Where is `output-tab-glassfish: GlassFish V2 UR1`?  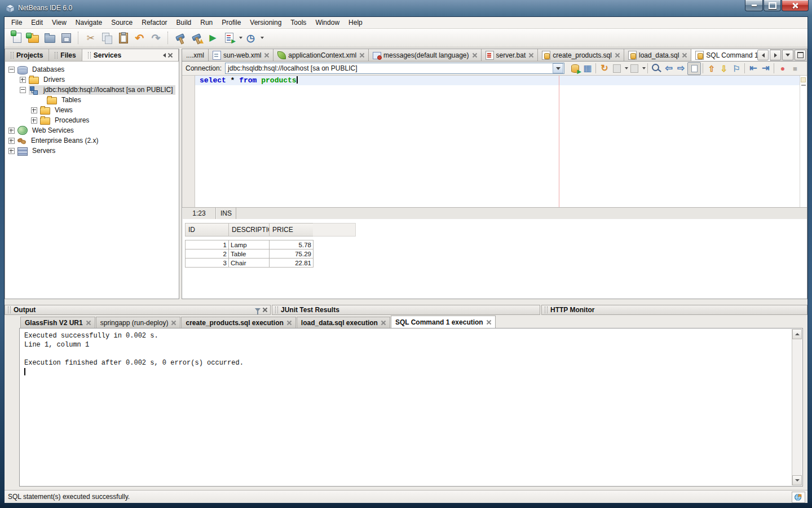
output-tab-glassfish: GlassFish V2 UR1 is located at coordinates (58, 322).